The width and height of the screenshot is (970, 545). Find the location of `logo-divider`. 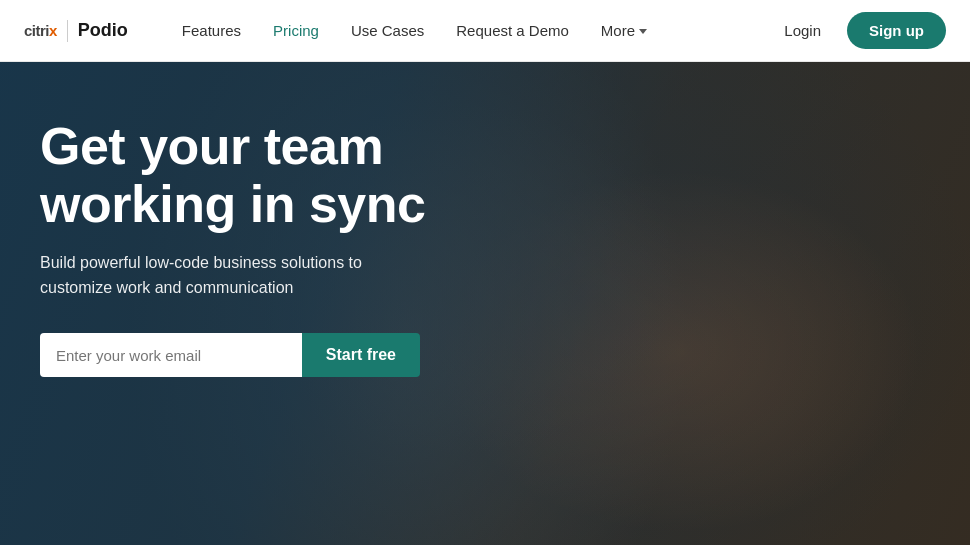

logo-divider is located at coordinates (68, 31).